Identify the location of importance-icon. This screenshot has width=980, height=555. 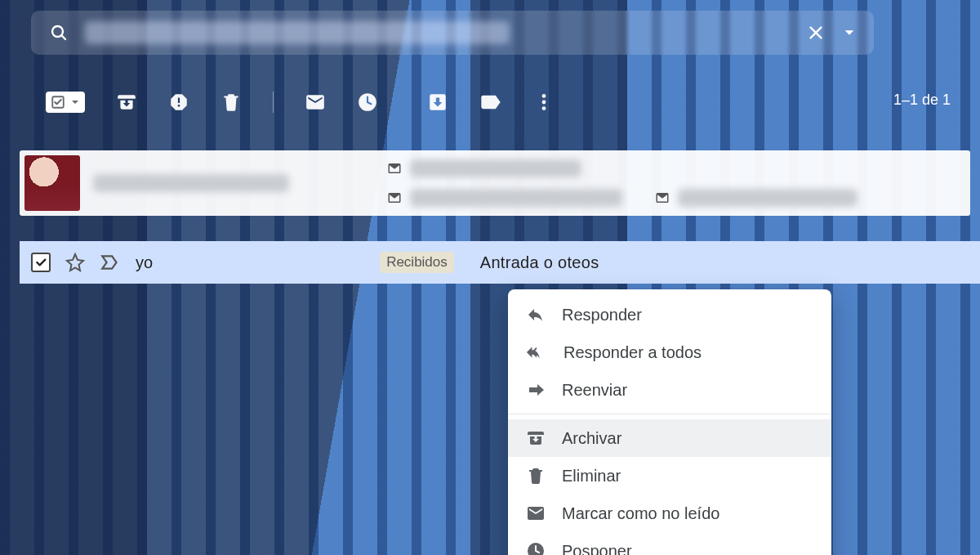
(110, 262).